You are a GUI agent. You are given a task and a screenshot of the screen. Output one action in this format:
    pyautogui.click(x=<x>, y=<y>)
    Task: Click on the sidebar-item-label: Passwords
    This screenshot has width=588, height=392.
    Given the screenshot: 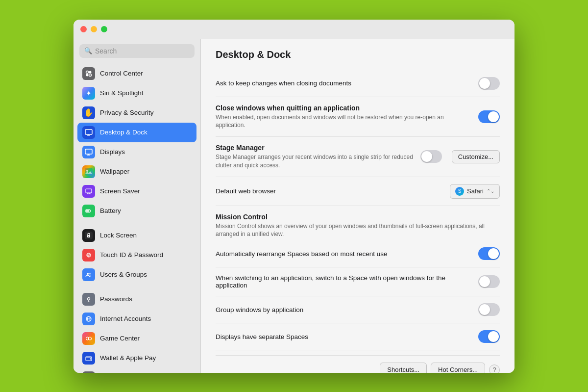 What is the action you would take?
    pyautogui.click(x=116, y=299)
    